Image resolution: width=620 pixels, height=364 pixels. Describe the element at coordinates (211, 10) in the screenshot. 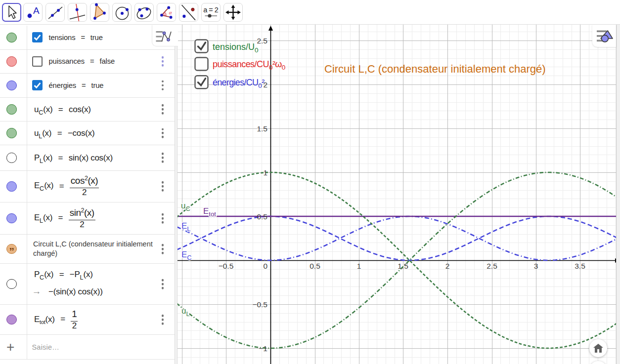

I see `svg-text: a = 2` at that location.